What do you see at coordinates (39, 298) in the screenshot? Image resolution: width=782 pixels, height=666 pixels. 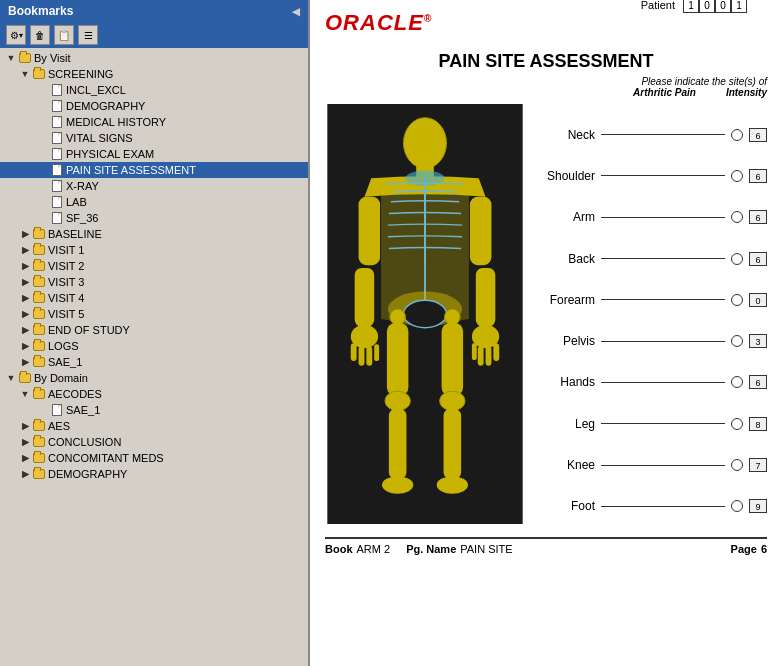 I see `folder-icon-visit4` at bounding box center [39, 298].